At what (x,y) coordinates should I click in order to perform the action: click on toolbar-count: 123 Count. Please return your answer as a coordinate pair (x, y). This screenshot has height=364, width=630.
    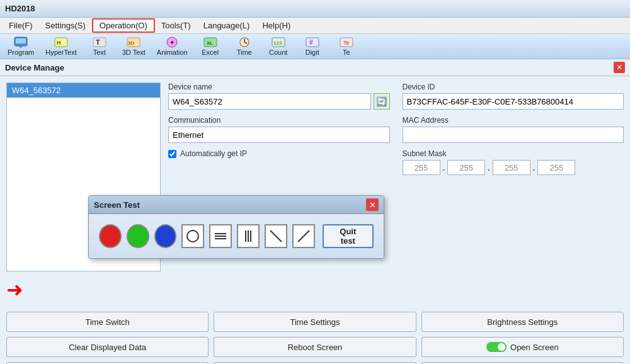
    Looking at the image, I should click on (278, 47).